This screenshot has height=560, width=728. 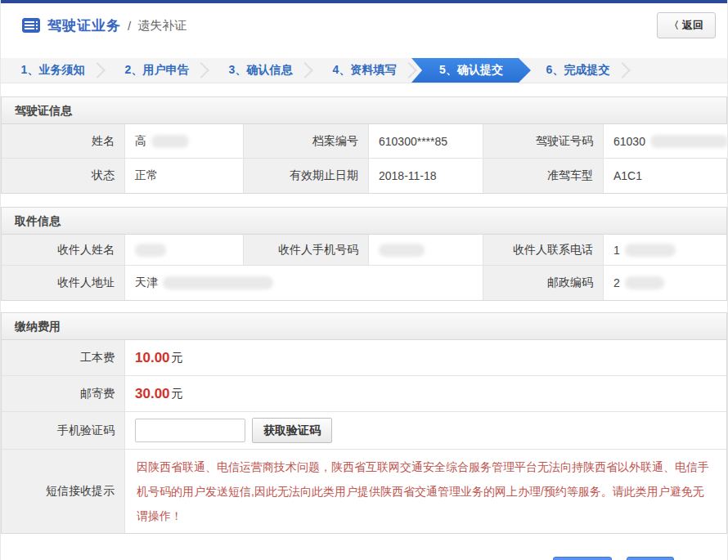 What do you see at coordinates (645, 283) in the screenshot?
I see `redacted-postal-code` at bounding box center [645, 283].